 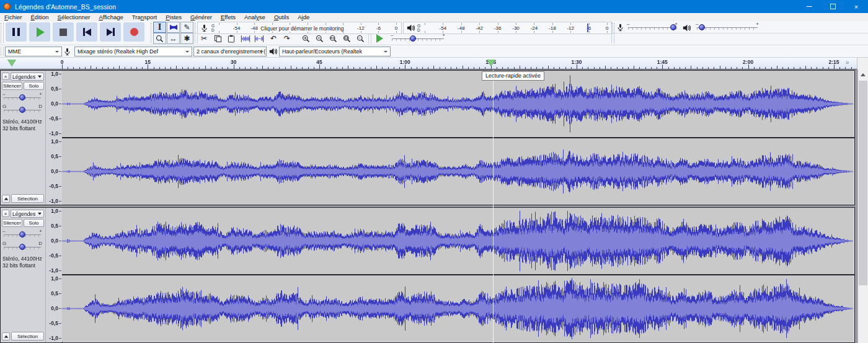 What do you see at coordinates (133, 51) in the screenshot?
I see `input-device-select: Mixage stéréo (Realtek High Def` at bounding box center [133, 51].